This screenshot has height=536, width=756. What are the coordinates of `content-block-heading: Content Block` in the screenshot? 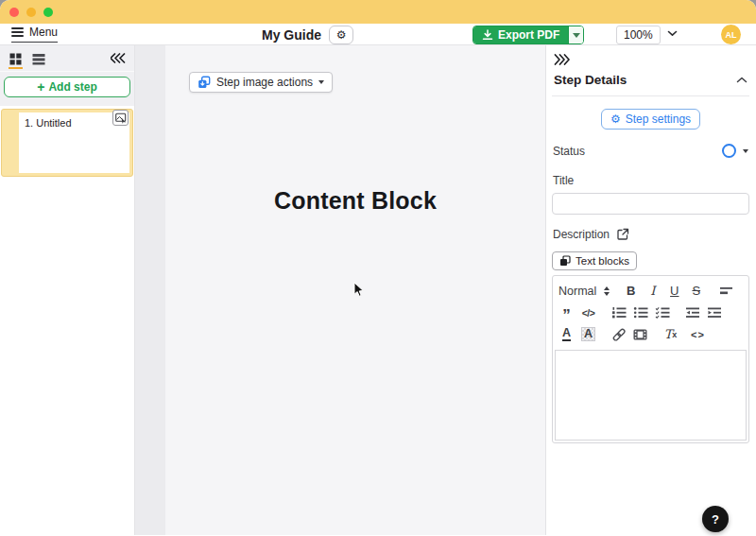 It's located at (355, 200).